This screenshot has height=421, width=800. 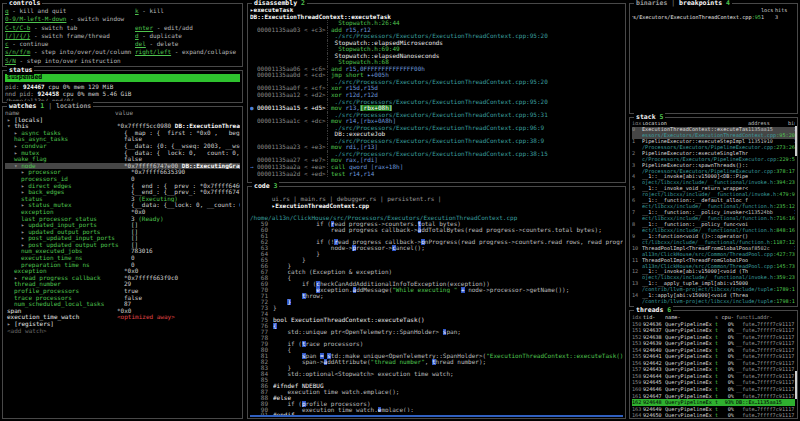 What do you see at coordinates (122, 19) in the screenshot?
I see `controls-hint-row: 0-9/M-left-M-down - switch window` at bounding box center [122, 19].